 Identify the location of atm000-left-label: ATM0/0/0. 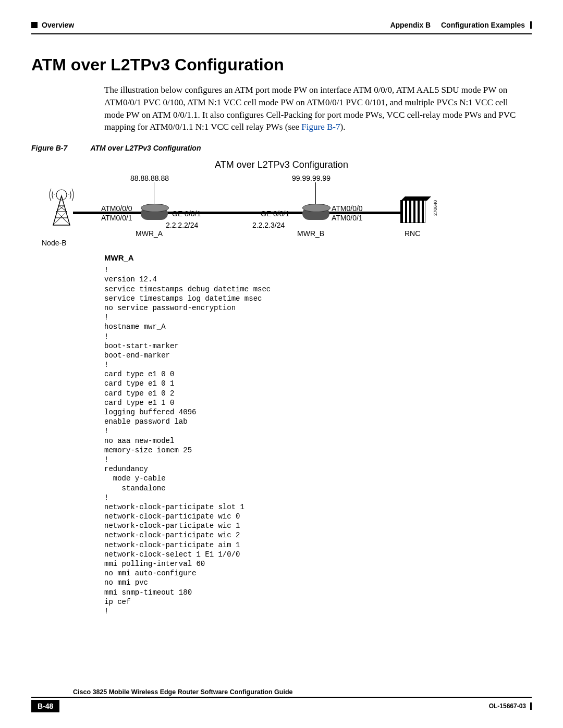
(117, 208).